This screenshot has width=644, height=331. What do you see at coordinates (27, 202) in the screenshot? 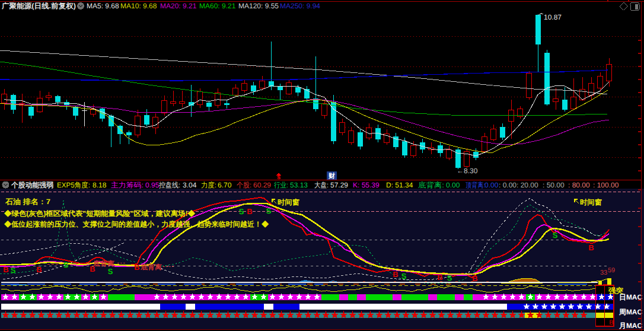
I see `svg-text: 石油 排名：7` at bounding box center [27, 202].